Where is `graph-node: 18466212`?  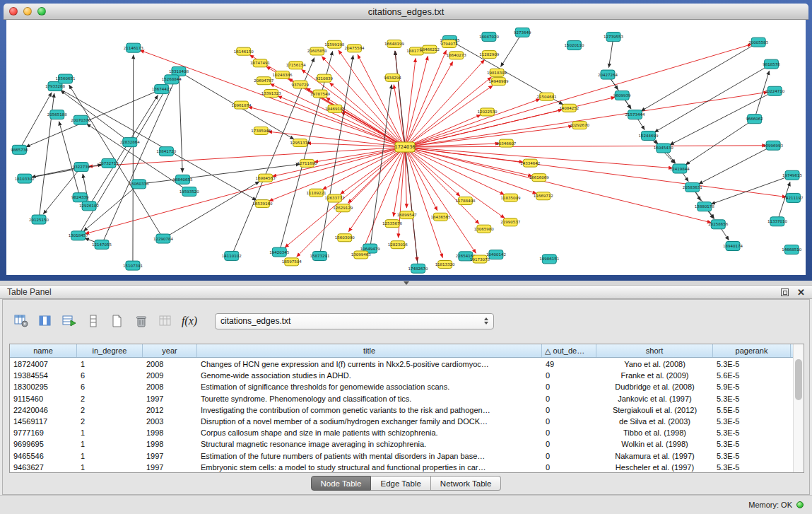 graph-node: 18466212 is located at coordinates (430, 49).